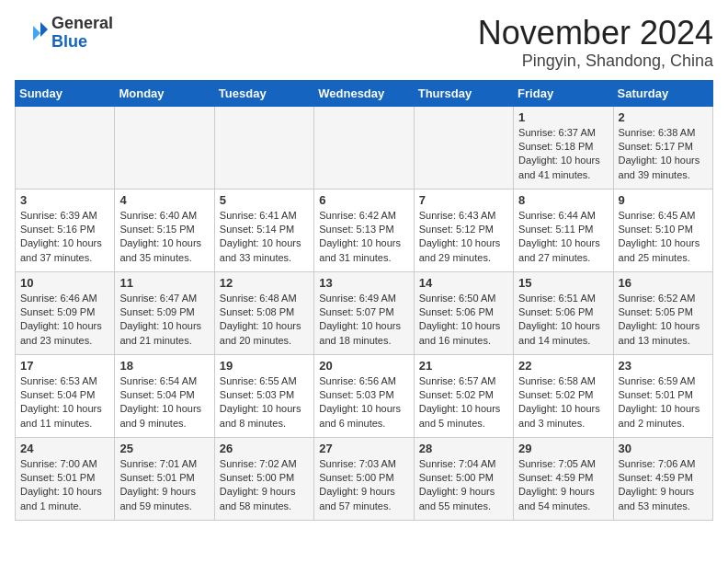 This screenshot has width=728, height=563. Describe the element at coordinates (265, 449) in the screenshot. I see `day-number: 26` at that location.